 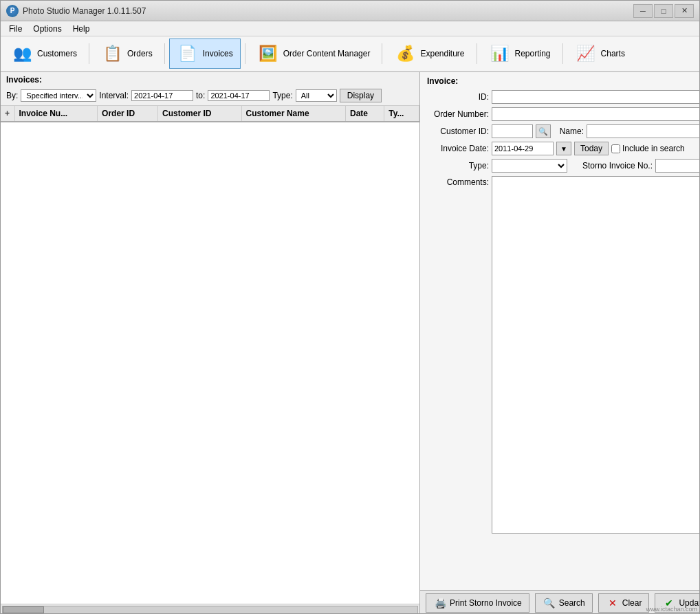 I want to click on toolbar-label-reporting: Reporting, so click(x=533, y=54).